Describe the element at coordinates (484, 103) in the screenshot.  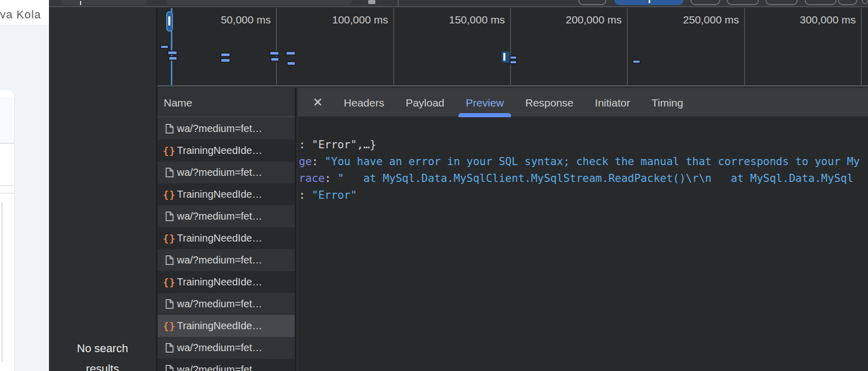
I see `tab-preview: Preview` at that location.